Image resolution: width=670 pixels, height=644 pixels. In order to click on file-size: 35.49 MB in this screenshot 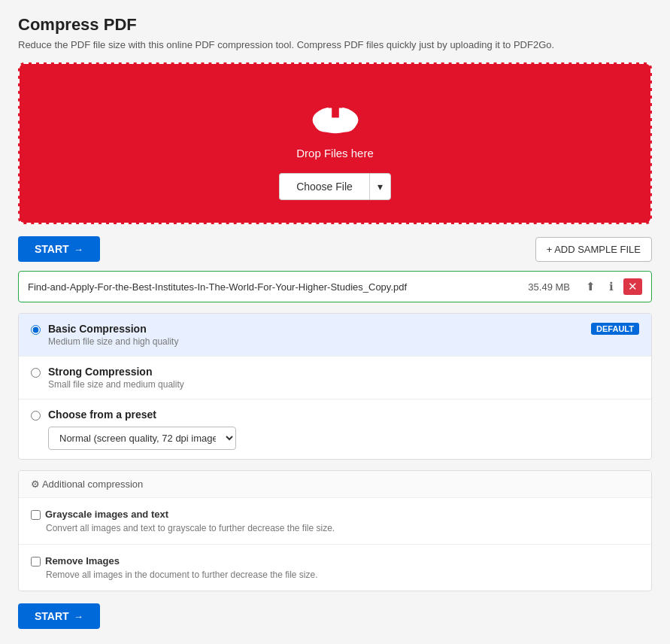, I will do `click(549, 287)`.